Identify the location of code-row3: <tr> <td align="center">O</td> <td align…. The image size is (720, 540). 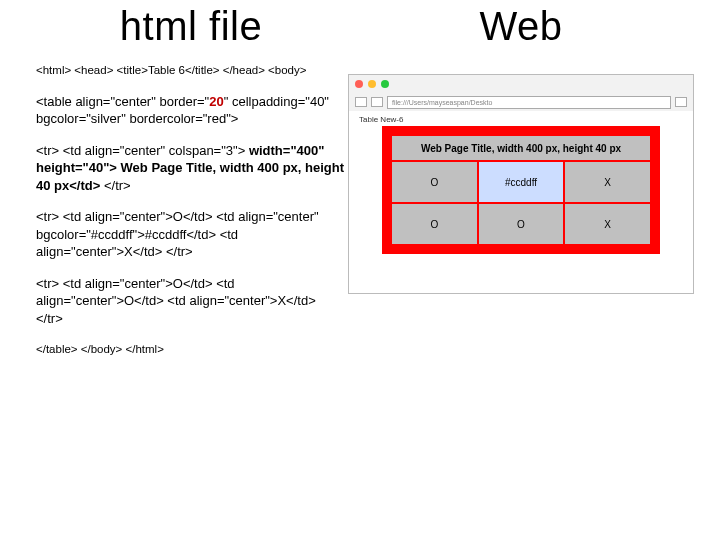
(191, 302).